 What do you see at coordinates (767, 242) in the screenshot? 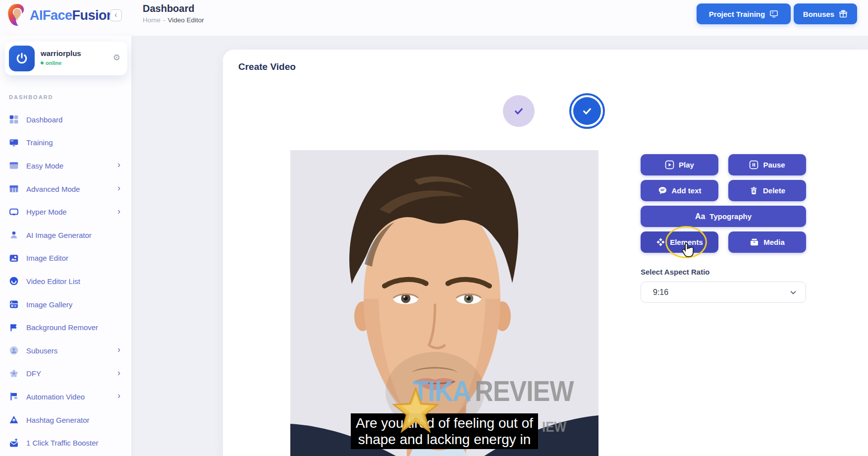
I see `media-button: Media` at bounding box center [767, 242].